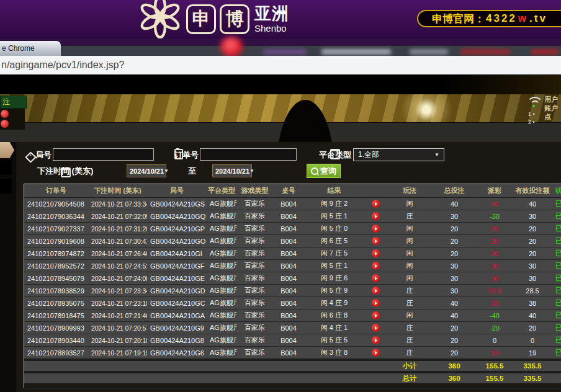 The width and height of the screenshot is (561, 392). I want to click on cell-round_id: GB00424A210G8, so click(177, 341).